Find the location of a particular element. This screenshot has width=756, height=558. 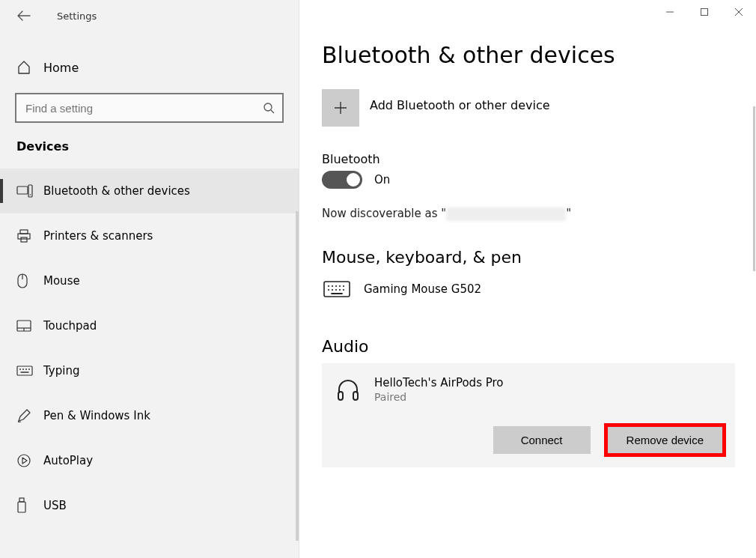

device-card-selected: HelloTech's AirPods Pro Paired Connect R… is located at coordinates (528, 415).